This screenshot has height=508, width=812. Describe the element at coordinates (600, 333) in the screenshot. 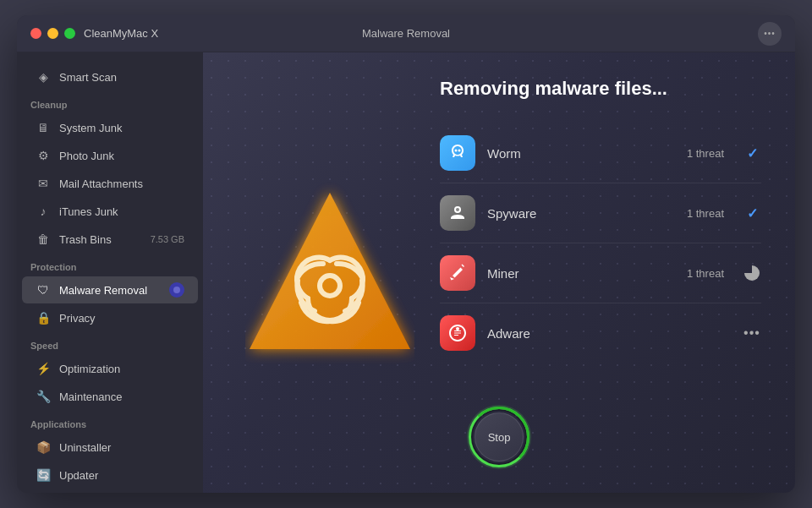

I see `adware-name: Adware` at that location.